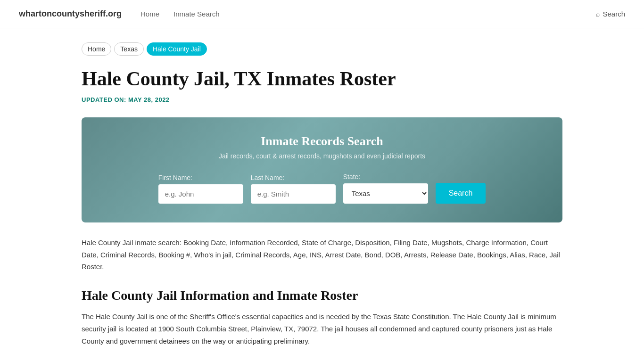  I want to click on breadcrumb-texas: Texas, so click(129, 49).